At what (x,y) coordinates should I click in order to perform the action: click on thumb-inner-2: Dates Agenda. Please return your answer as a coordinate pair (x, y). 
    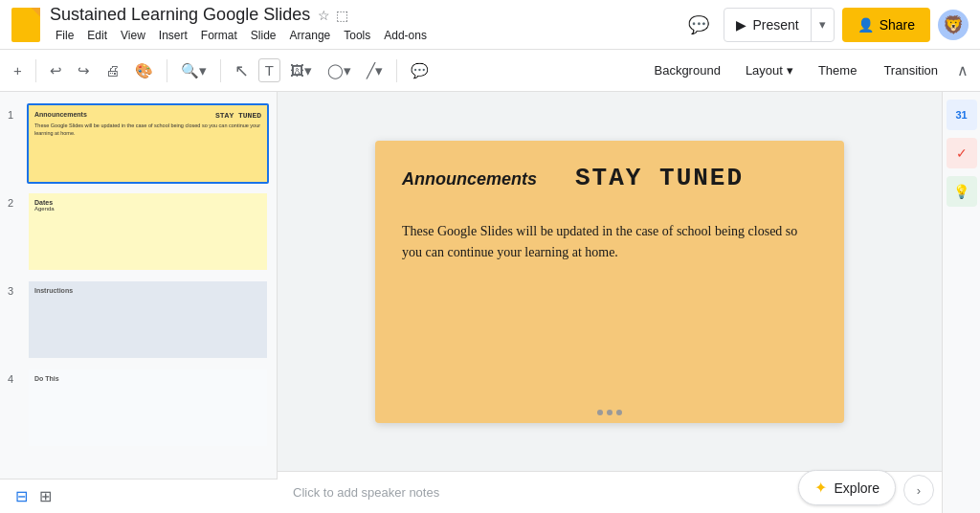
    Looking at the image, I should click on (147, 232).